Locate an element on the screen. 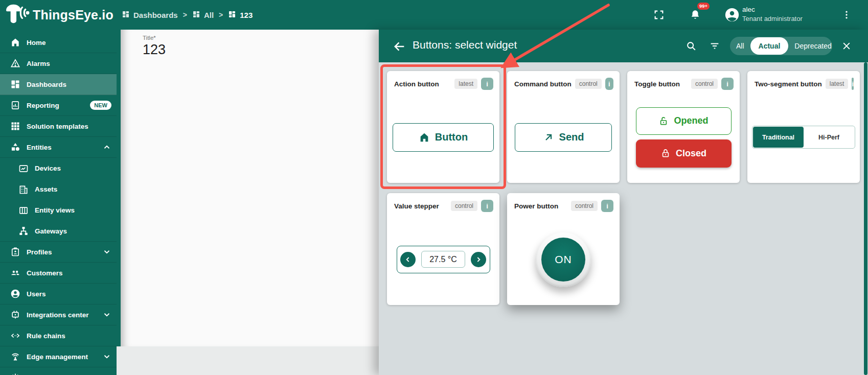 Image resolution: width=868 pixels, height=375 pixels. scrollbar is located at coordinates (866, 219).